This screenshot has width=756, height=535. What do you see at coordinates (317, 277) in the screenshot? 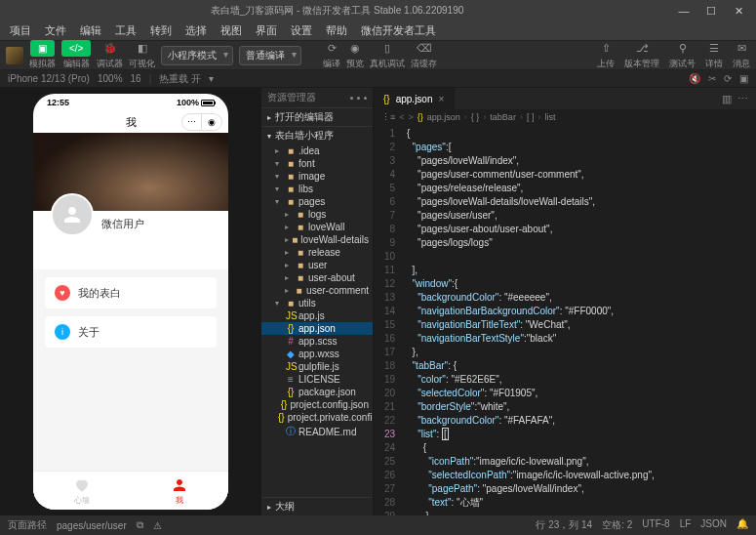
I see `tree-item-user-about: ▸■user-about` at bounding box center [317, 277].